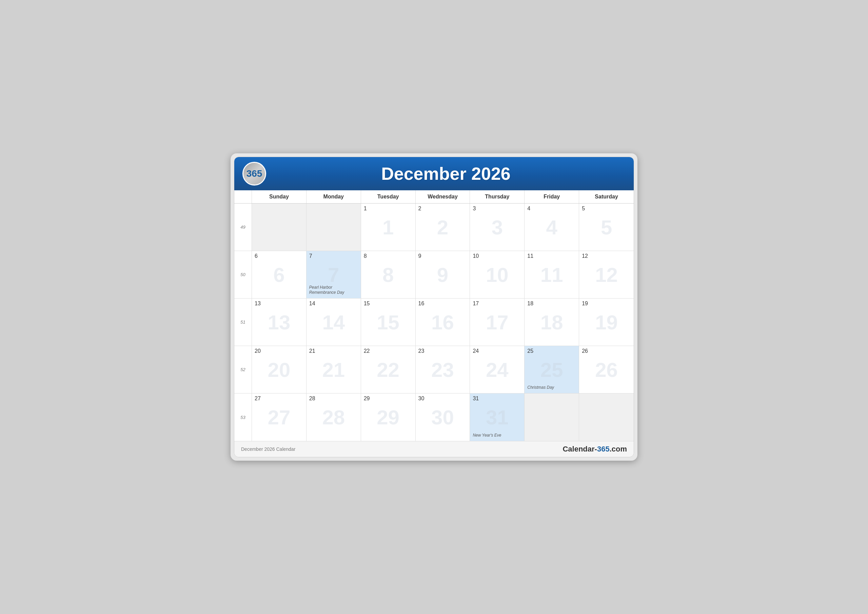 The image size is (868, 614). I want to click on logo-badge: 365, so click(254, 174).